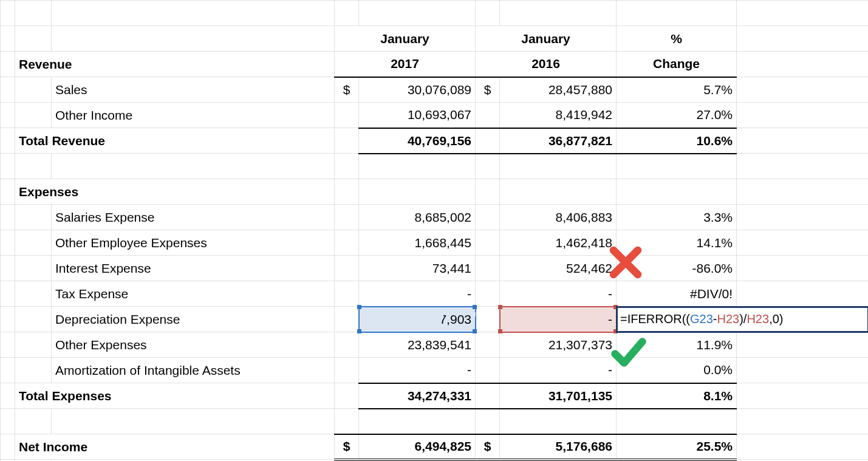  Describe the element at coordinates (677, 396) in the screenshot. I see `cell-total-exp-change: 8.1%` at that location.